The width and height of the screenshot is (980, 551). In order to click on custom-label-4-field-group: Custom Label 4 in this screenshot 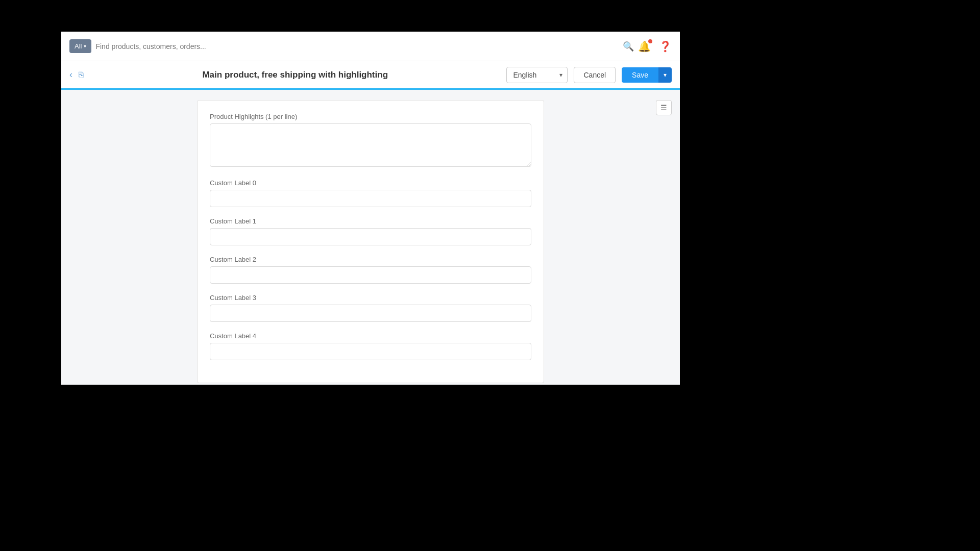, I will do `click(371, 346)`.